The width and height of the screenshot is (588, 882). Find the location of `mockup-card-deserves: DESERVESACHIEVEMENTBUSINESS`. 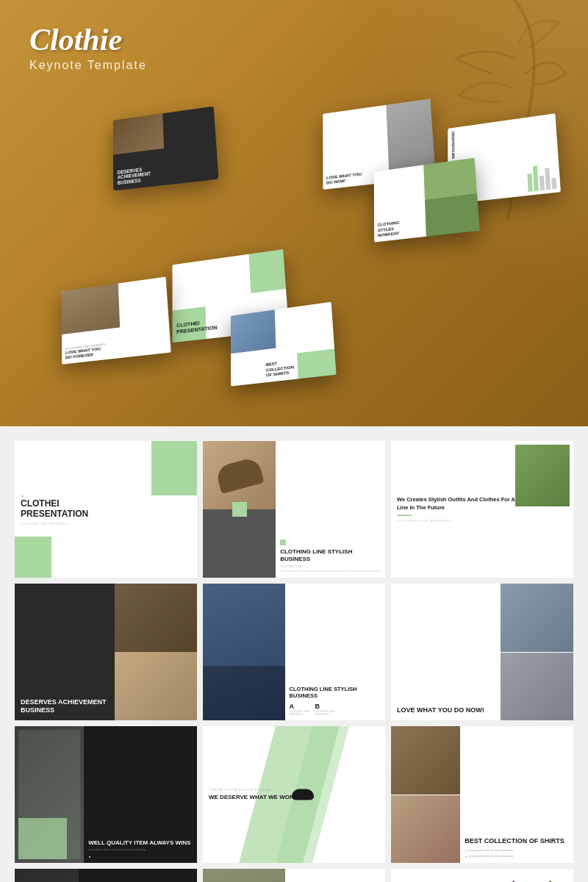

mockup-card-deserves: DESERVESACHIEVEMENTBUSINESS is located at coordinates (166, 148).